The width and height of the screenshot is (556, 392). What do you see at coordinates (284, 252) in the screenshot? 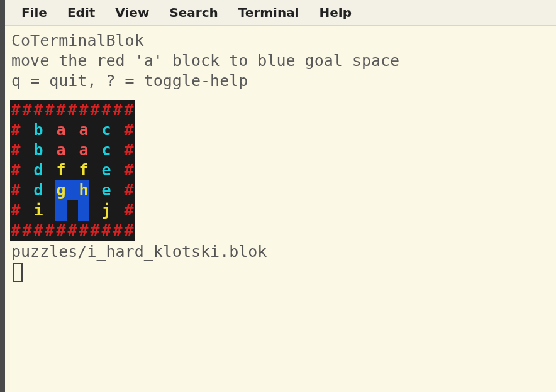
I see `file-path: puzzles/i_hard_klotski.blok` at bounding box center [284, 252].